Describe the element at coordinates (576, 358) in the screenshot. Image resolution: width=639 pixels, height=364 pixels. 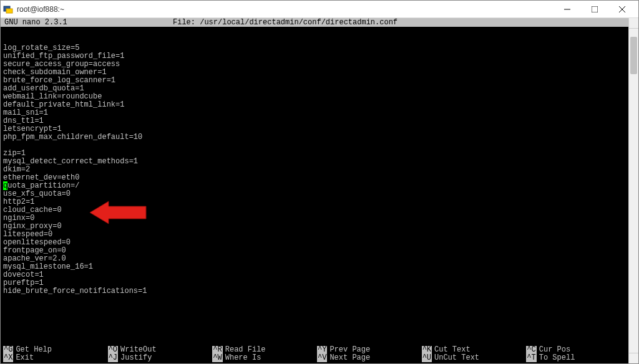
I see `nano-shortcut: ^TTo Spell` at that location.